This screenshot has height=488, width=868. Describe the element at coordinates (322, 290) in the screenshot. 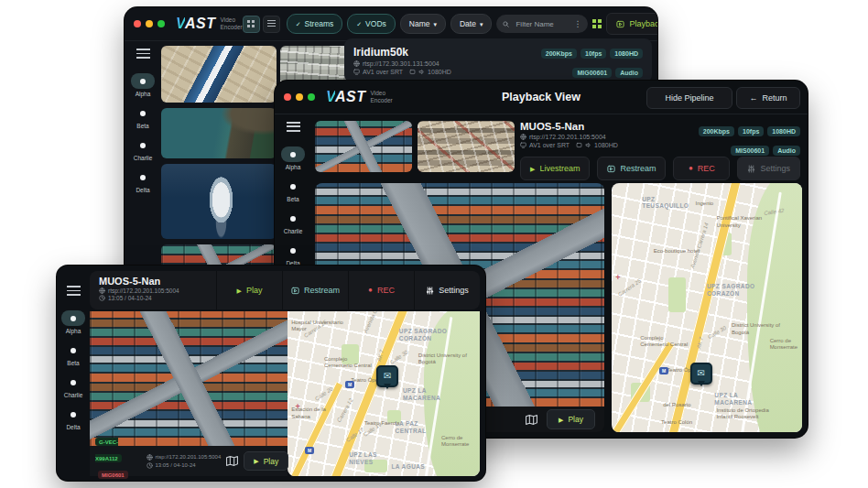

I see `restream-label: Restream` at that location.